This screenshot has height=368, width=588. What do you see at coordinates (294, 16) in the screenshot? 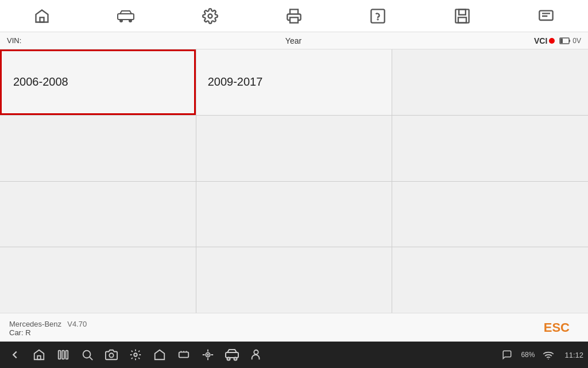
I see `print-icon` at bounding box center [294, 16].